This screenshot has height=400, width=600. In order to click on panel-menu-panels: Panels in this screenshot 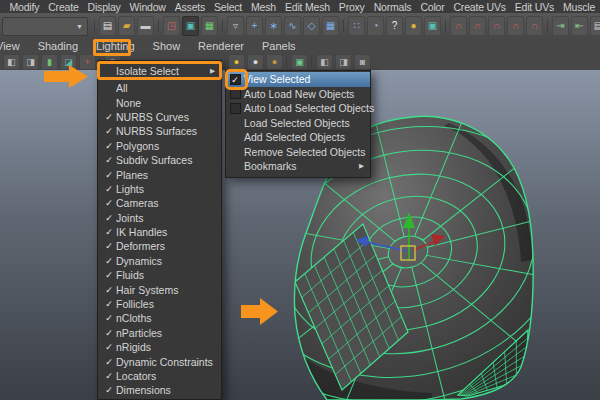, I will do `click(279, 46)`.